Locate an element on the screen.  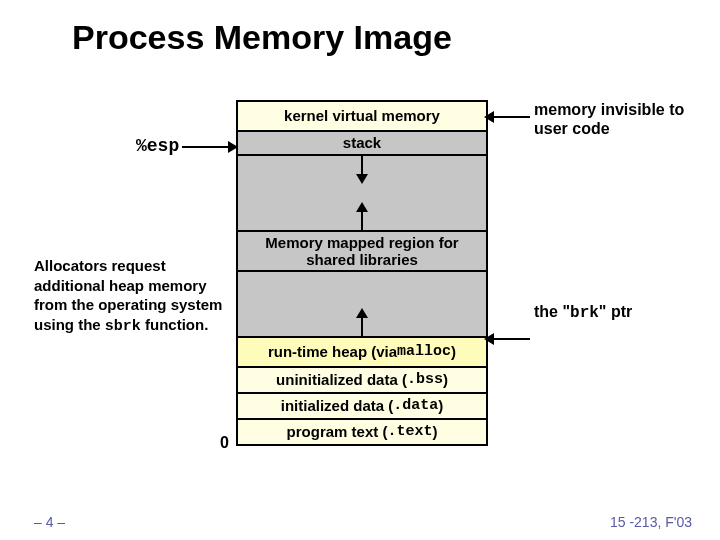
data-suffix: ) is located at coordinates (440, 406).